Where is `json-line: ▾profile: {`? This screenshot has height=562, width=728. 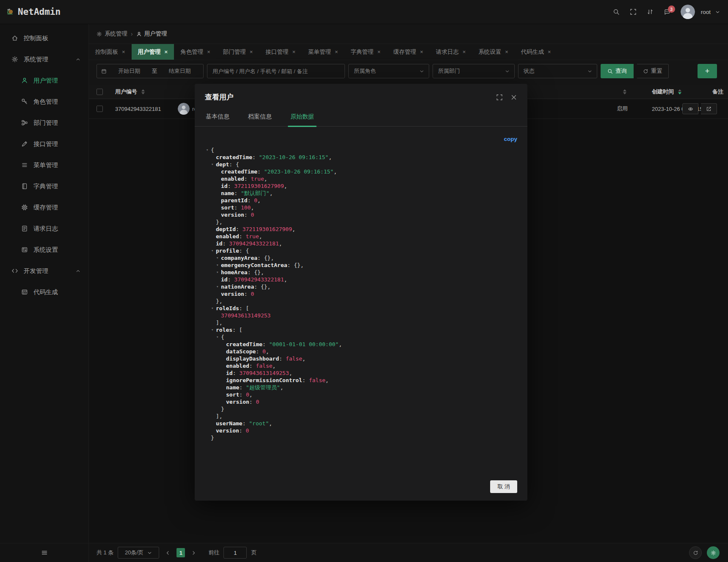
json-line: ▾profile: { is located at coordinates (361, 251).